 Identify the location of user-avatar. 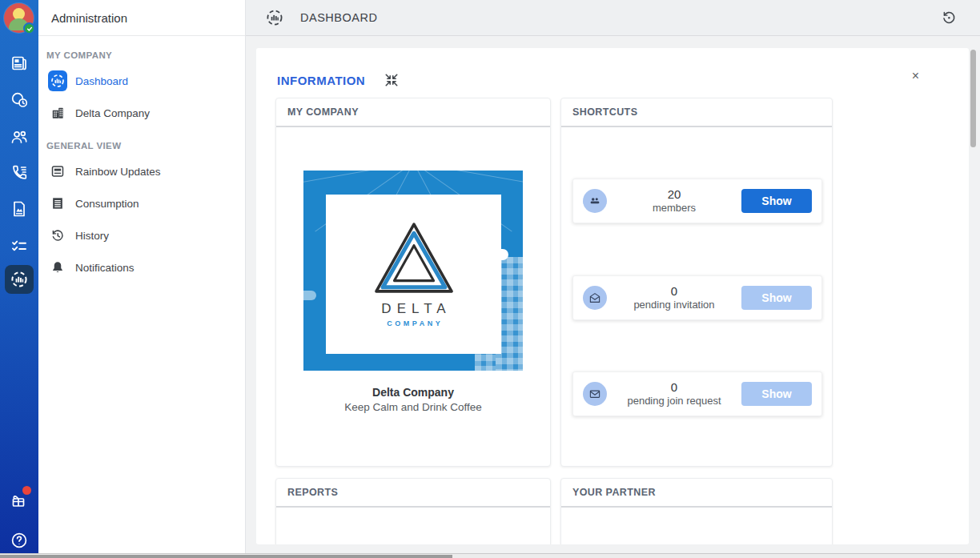
(19, 18).